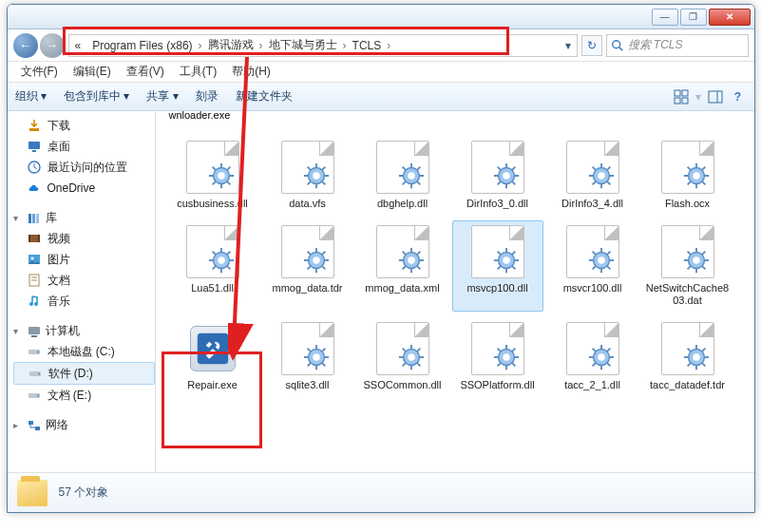 The image size is (761, 532). What do you see at coordinates (403, 266) in the screenshot?
I see `file-item: mmog_data.xml` at bounding box center [403, 266].